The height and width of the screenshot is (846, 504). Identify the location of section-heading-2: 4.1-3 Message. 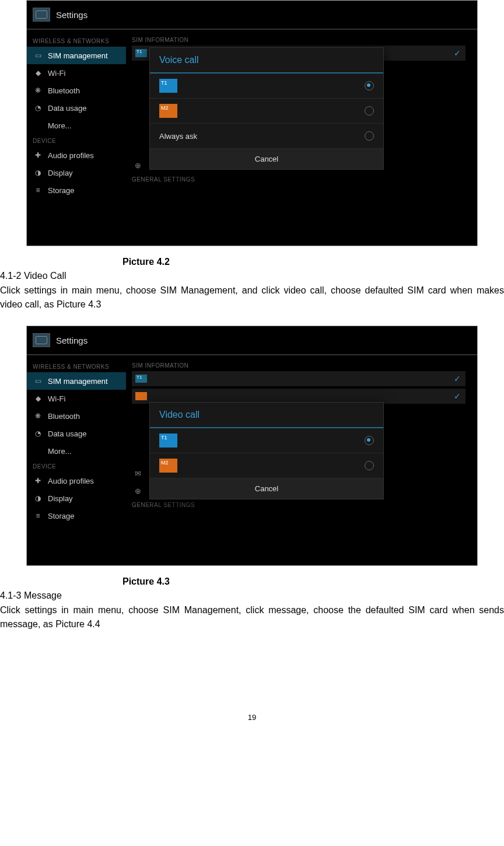
(252, 596).